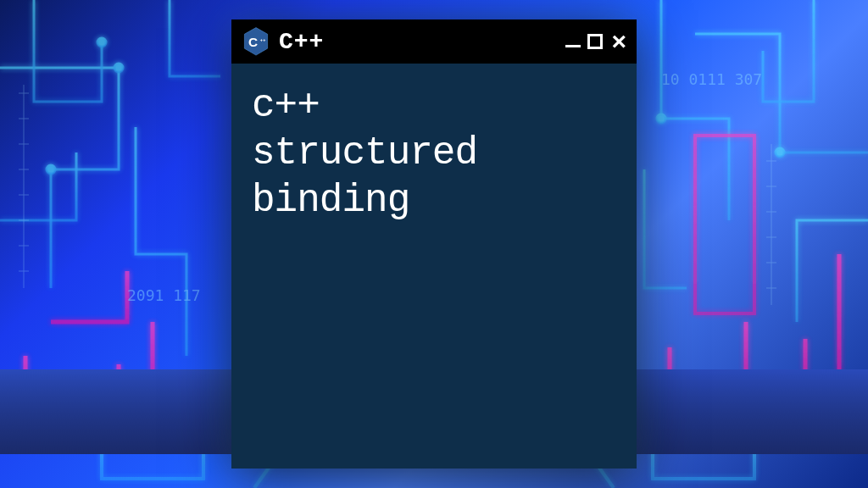 The width and height of the screenshot is (868, 488). What do you see at coordinates (253, 42) in the screenshot?
I see `svg-text: C` at bounding box center [253, 42].